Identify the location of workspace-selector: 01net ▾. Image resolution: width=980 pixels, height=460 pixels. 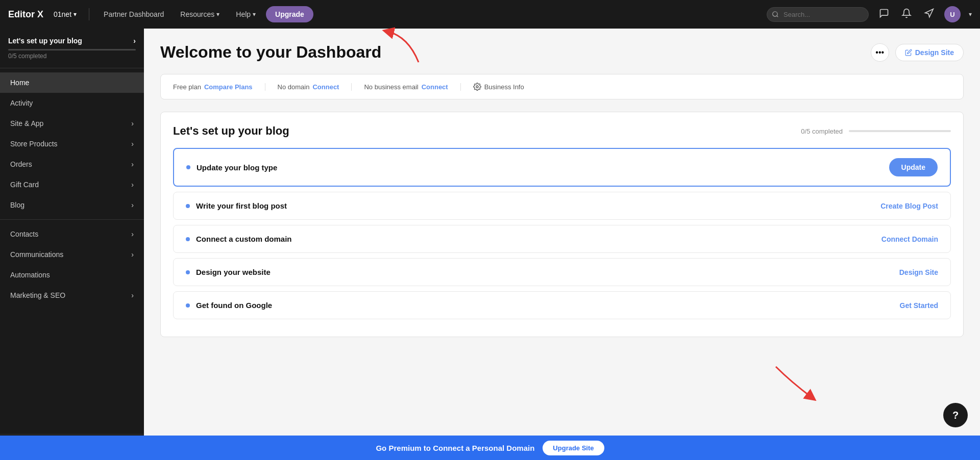
(65, 14).